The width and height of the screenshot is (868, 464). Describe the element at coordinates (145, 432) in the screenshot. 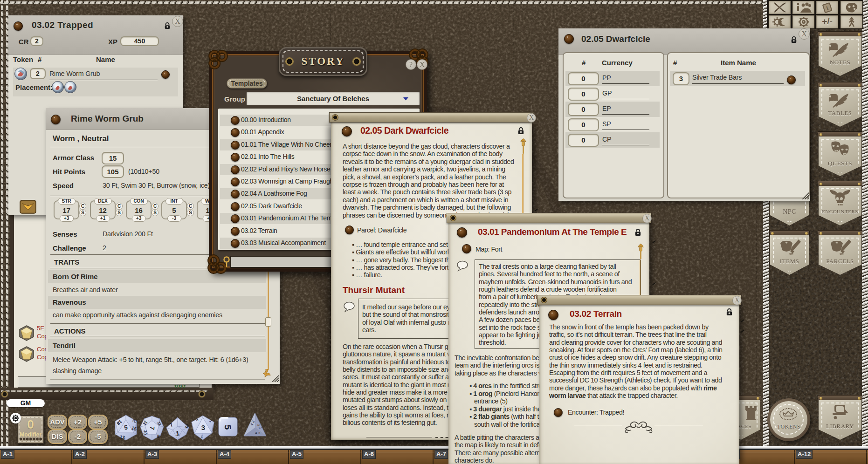

I see `svg-text: 10` at that location.